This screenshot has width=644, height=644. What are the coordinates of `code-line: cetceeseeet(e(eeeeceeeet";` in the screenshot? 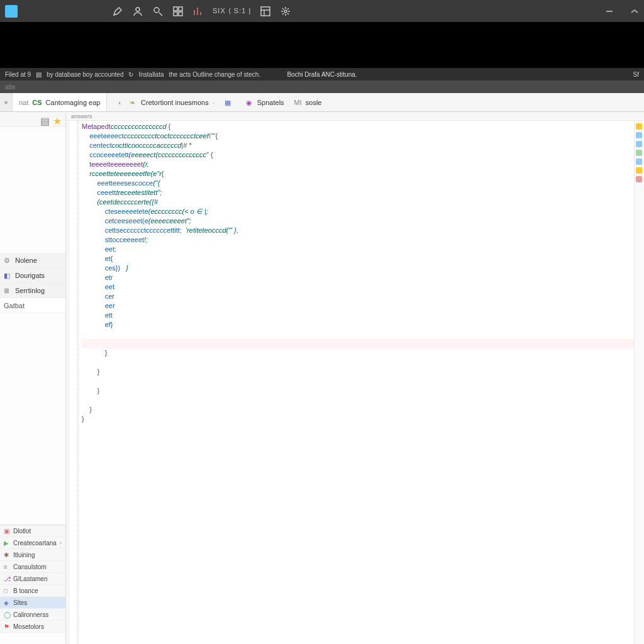 It's located at (358, 221).